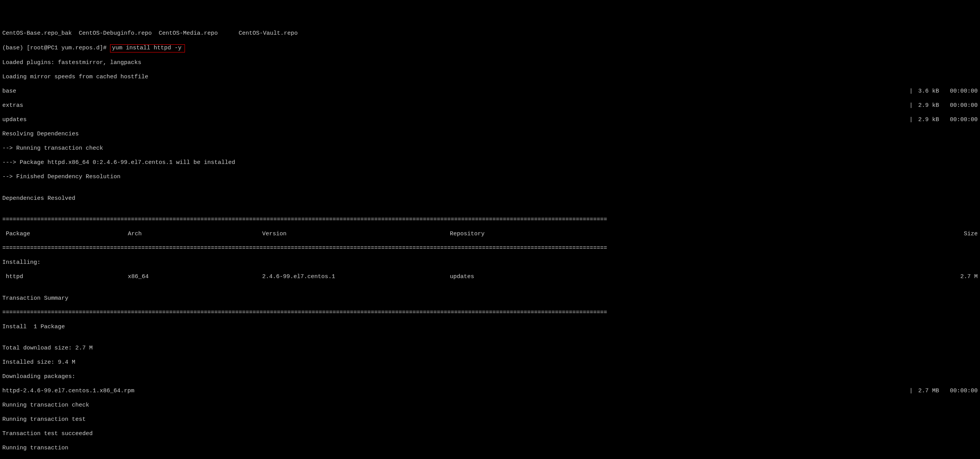 The image size is (980, 459). I want to click on truncated-ls-line: CentOS-Base.repo_bak CentOS-Debuginfo.re…, so click(490, 34).